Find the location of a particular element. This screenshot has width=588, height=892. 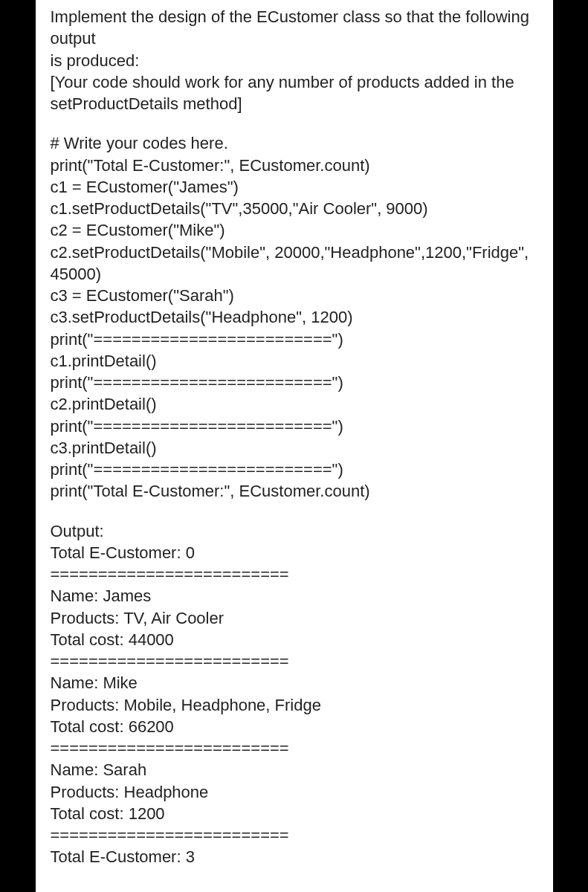

output-line: Name: Sarah is located at coordinates (294, 770).